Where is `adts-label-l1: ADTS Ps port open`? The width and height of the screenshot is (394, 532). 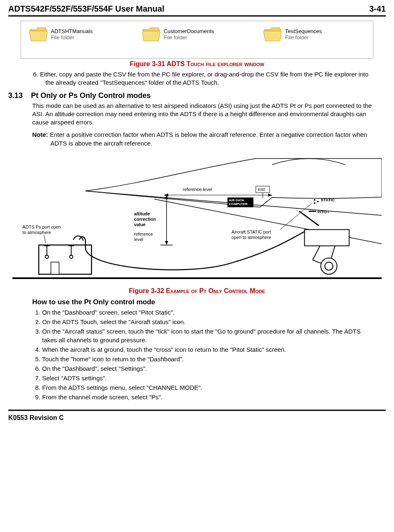
adts-label-l1: ADTS Ps port open is located at coordinates (42, 227).